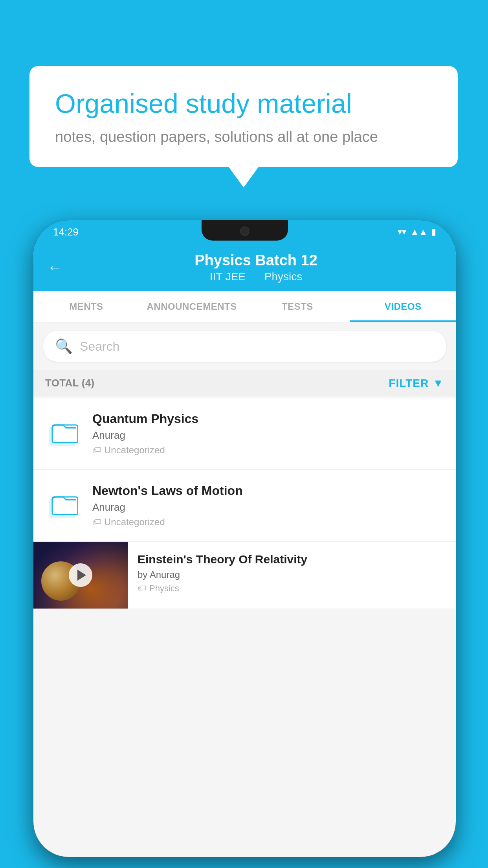  I want to click on phone-notch, so click(245, 230).